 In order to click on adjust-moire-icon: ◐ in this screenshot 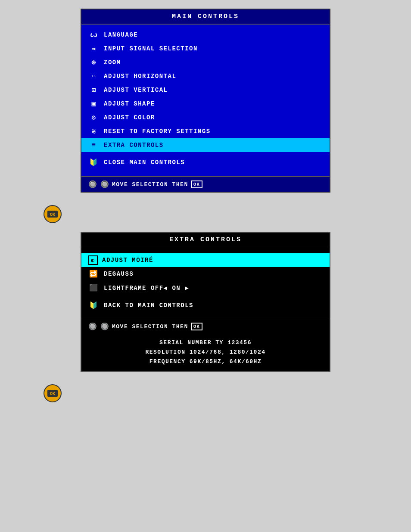, I will do `click(93, 260)`.